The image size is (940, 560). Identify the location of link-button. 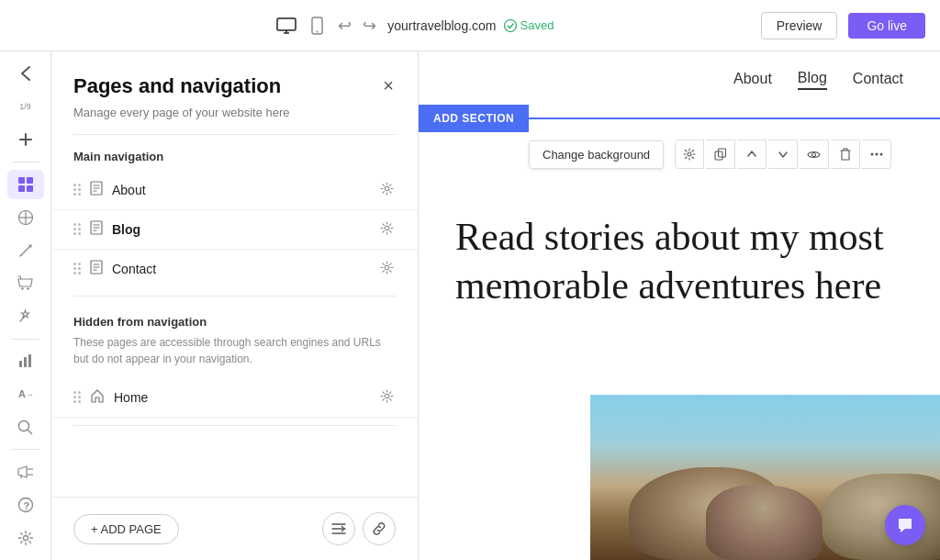
(379, 529).